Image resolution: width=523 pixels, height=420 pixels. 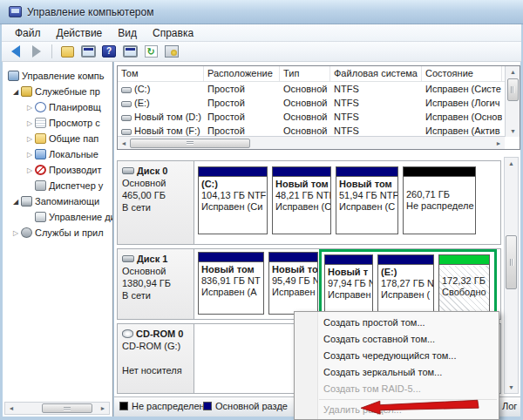 What do you see at coordinates (262, 33) in the screenshot?
I see `menu-bar: Файл Действие Вид Справка` at bounding box center [262, 33].